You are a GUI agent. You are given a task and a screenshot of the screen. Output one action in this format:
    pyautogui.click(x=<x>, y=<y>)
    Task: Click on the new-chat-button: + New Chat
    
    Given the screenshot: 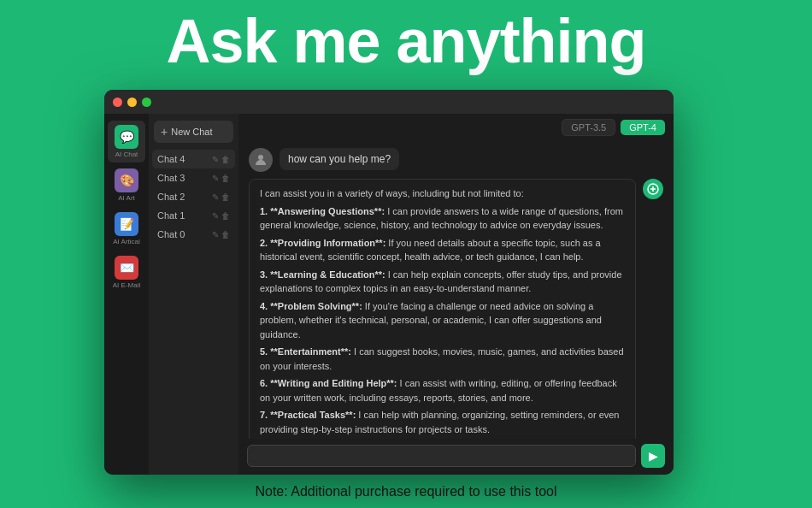 What is the action you would take?
    pyautogui.click(x=193, y=132)
    